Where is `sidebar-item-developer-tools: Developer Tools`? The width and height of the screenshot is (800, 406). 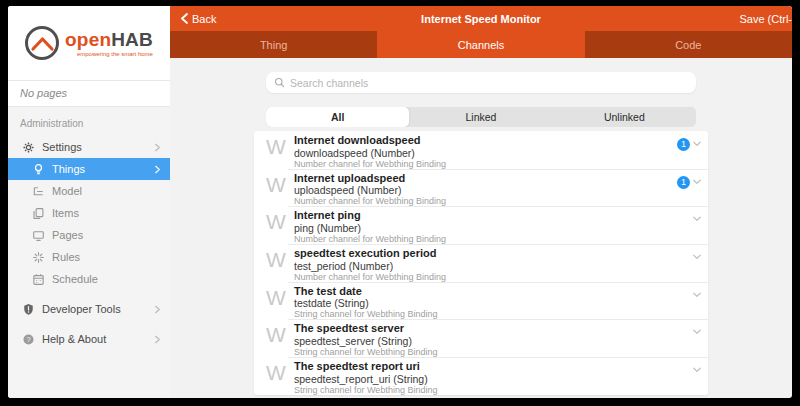
sidebar-item-developer-tools: Developer Tools is located at coordinates (89, 309).